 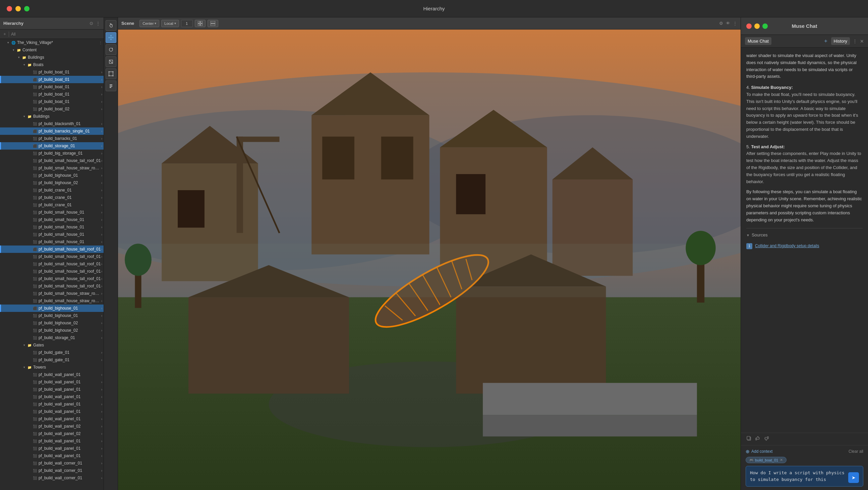 What do you see at coordinates (781, 460) in the screenshot?
I see `context-tag-close-icon: ✕` at bounding box center [781, 460].